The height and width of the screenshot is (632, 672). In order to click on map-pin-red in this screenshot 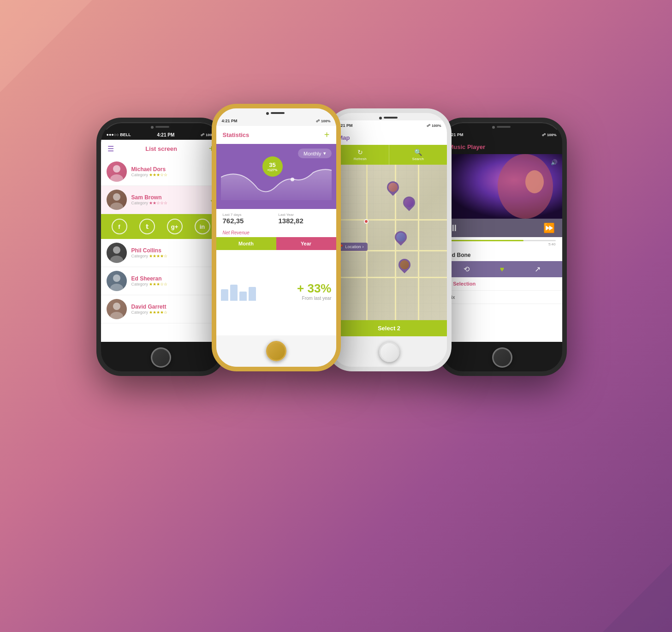, I will do `click(366, 221)`.